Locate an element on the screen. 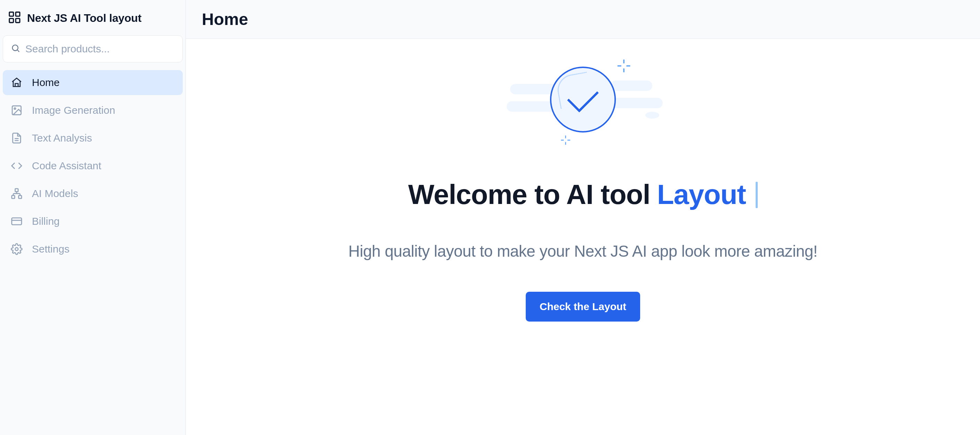 The height and width of the screenshot is (435, 980). dashboard-grid-icon is located at coordinates (14, 18).